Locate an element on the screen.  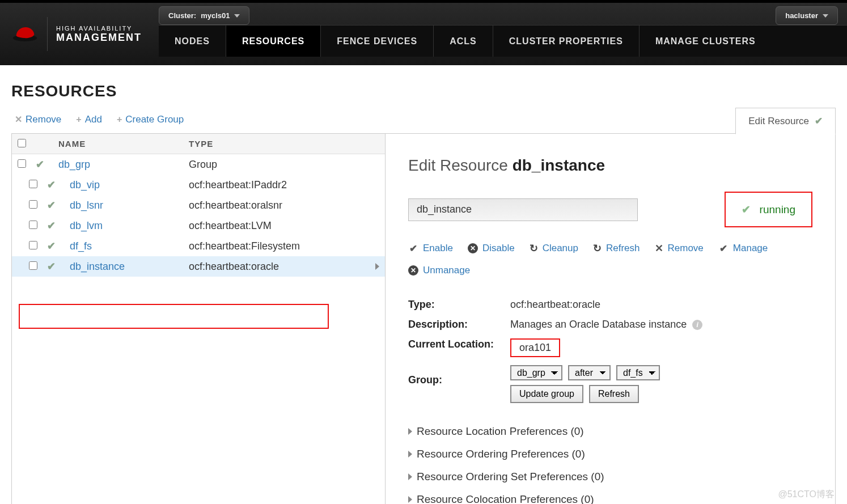
cluster-row: Cluster: mycls01 hacluster is located at coordinates (503, 14).